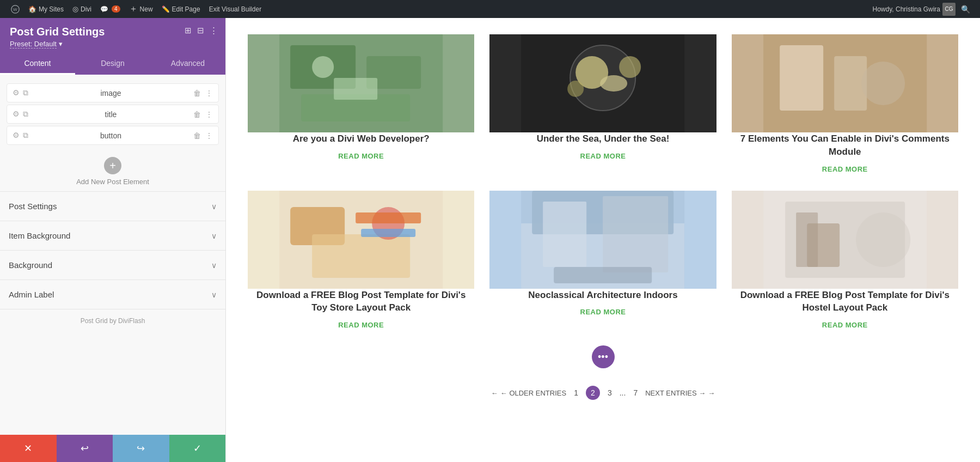 The height and width of the screenshot is (462, 980). Describe the element at coordinates (110, 9) in the screenshot. I see `comments-item: 💬 4` at that location.